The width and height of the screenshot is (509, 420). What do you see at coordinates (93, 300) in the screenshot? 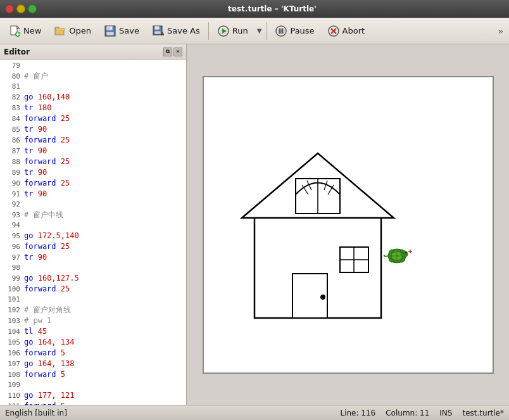
I see `code-line: 101` at bounding box center [93, 300].